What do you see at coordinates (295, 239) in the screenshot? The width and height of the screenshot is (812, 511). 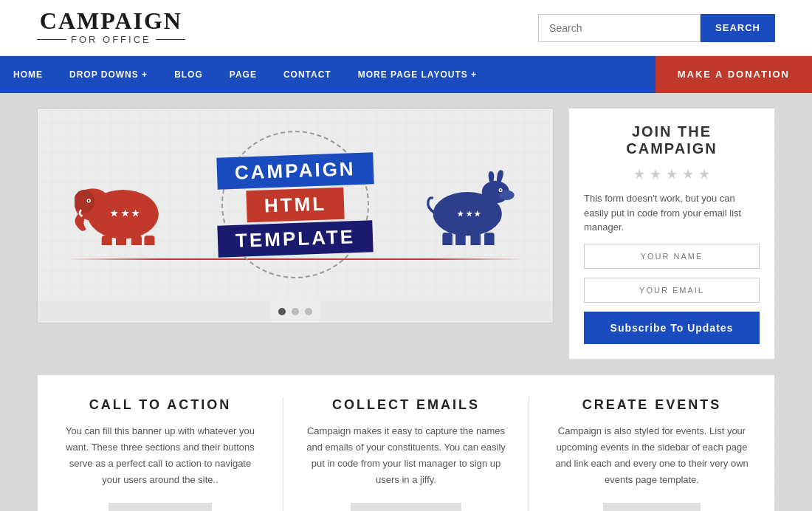 I see `badge-line3: TEMPLATE` at bounding box center [295, 239].